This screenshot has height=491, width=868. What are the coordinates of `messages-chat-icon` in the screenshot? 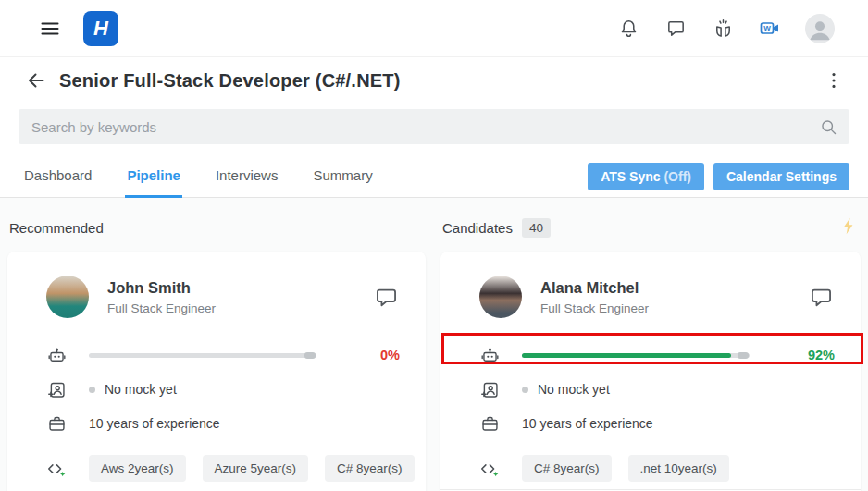 It's located at (676, 29).